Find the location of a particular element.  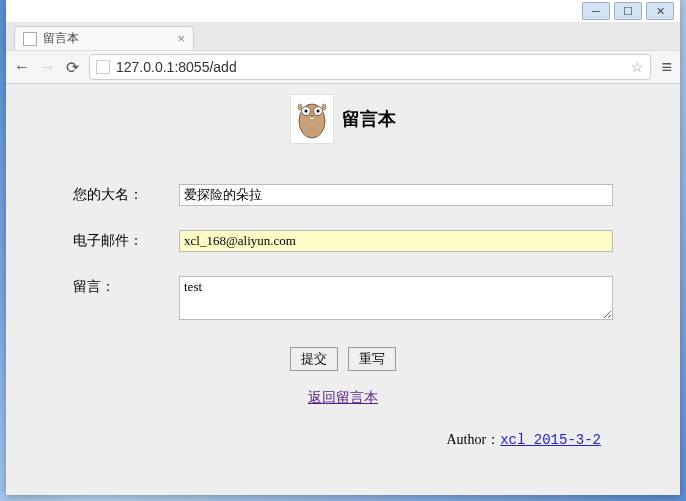

close-icon: ✕ is located at coordinates (660, 12).